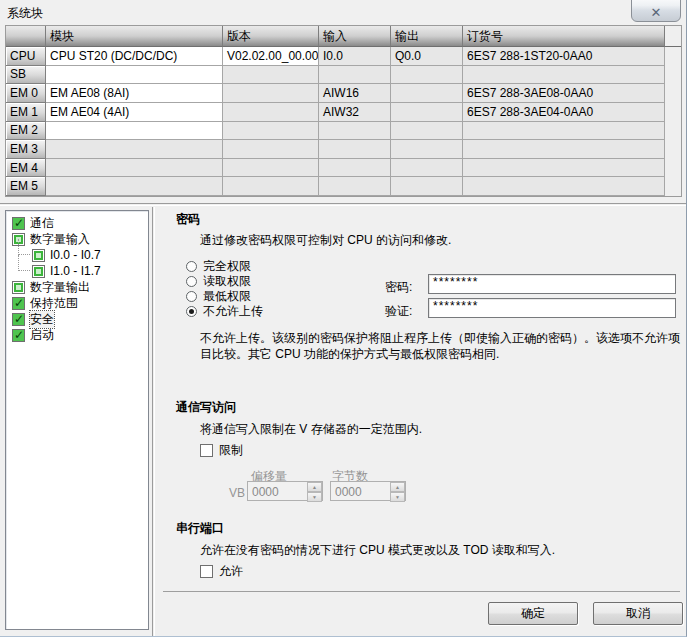  What do you see at coordinates (427, 36) in the screenshot?
I see `column-header-output: 输出` at bounding box center [427, 36].